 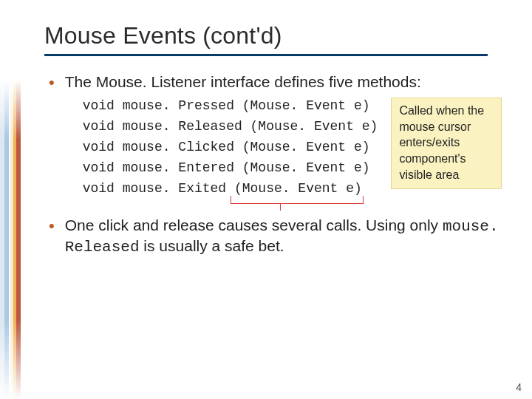 What do you see at coordinates (231, 168) in the screenshot?
I see `method-entered: void mouse. Entered (Mouse. Event e)` at bounding box center [231, 168].